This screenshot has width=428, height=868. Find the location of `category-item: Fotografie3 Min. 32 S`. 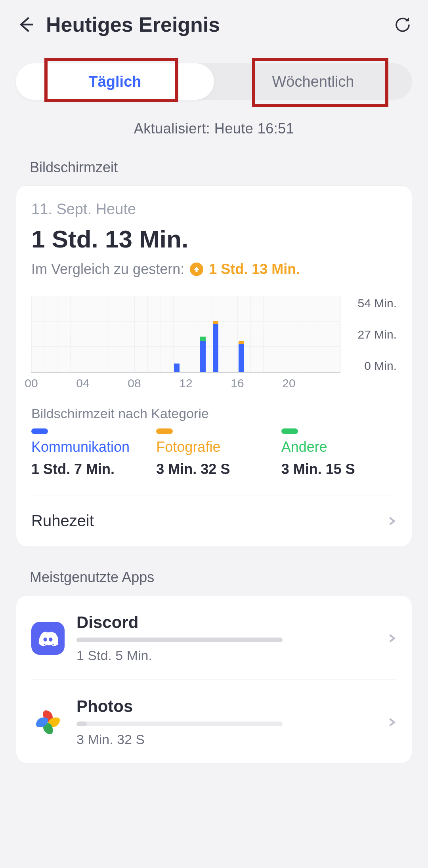

category-item: Fotografie3 Min. 32 S is located at coordinates (214, 453).